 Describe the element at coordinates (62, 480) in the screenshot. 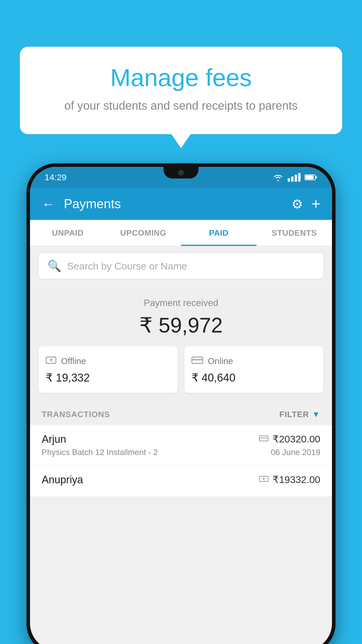

I see `transaction-name: Anupriya` at that location.